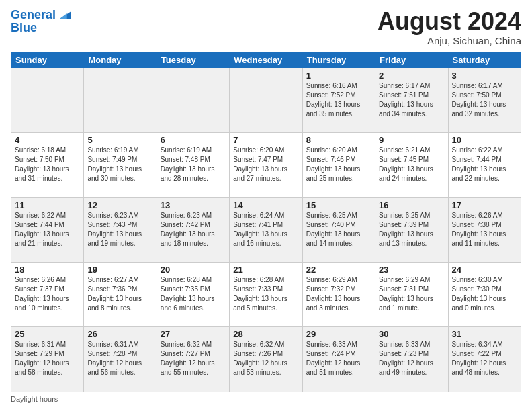 The image size is (532, 411). Describe the element at coordinates (485, 270) in the screenshot. I see `day-number: 24` at that location.